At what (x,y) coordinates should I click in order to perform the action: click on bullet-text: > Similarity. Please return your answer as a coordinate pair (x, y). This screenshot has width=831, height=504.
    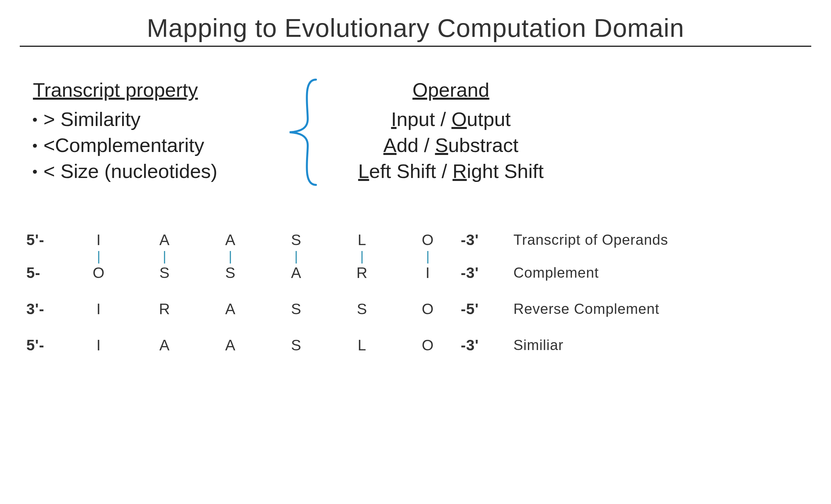
    Looking at the image, I should click on (92, 119).